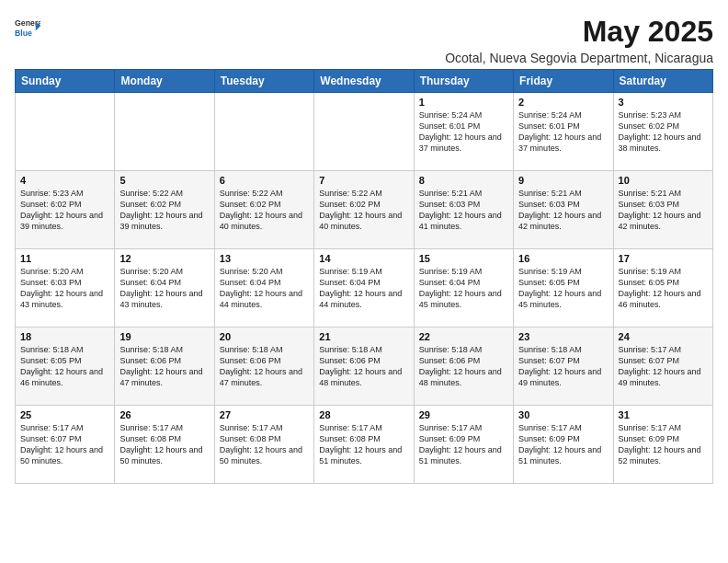 The image size is (728, 563). What do you see at coordinates (364, 415) in the screenshot?
I see `cell-day-number: 28` at bounding box center [364, 415].